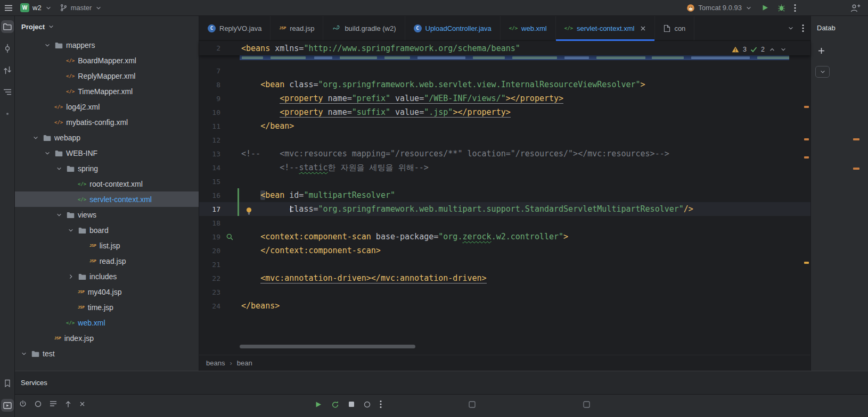 The height and width of the screenshot is (417, 868). I want to click on run-configuration-selector: Tomcat 9.0.93, so click(719, 8).